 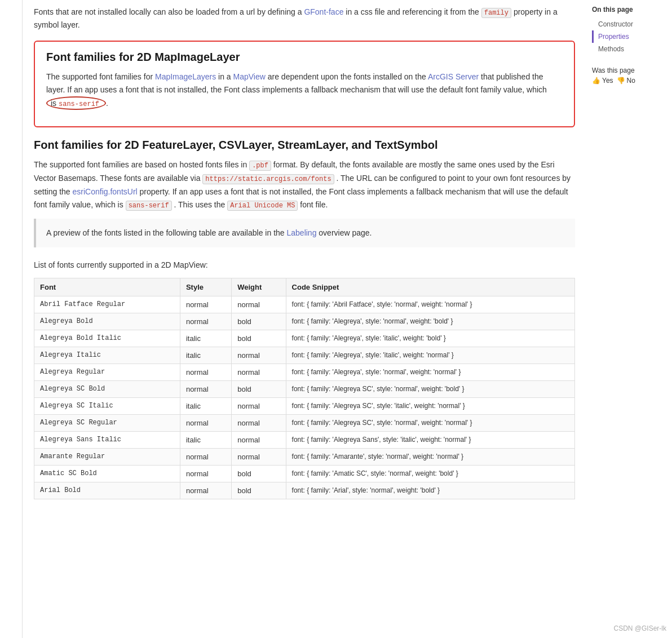 What do you see at coordinates (107, 490) in the screenshot?
I see `table-cell-font: Arial Bold` at bounding box center [107, 490].